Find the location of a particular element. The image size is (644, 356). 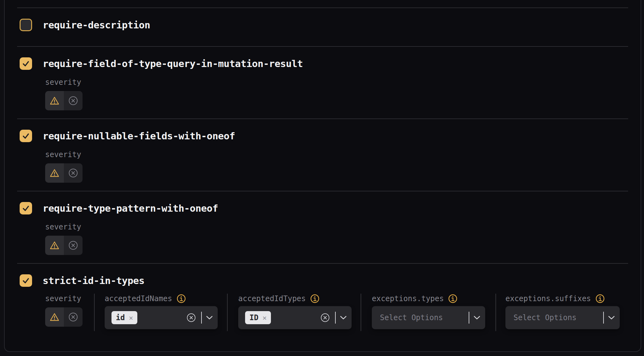

option-label: acceptedIdTypes is located at coordinates (272, 299).